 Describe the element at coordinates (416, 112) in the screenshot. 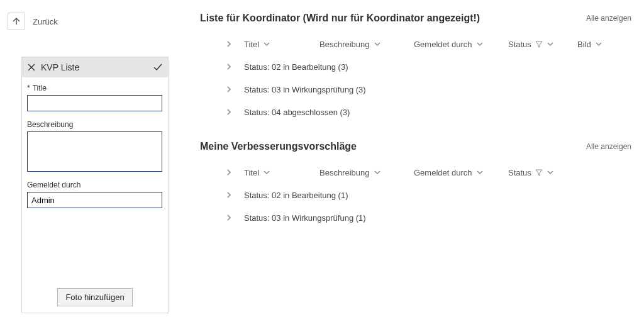

I see `koord-group-row: Status: 04 abgeschlossen (3)` at that location.